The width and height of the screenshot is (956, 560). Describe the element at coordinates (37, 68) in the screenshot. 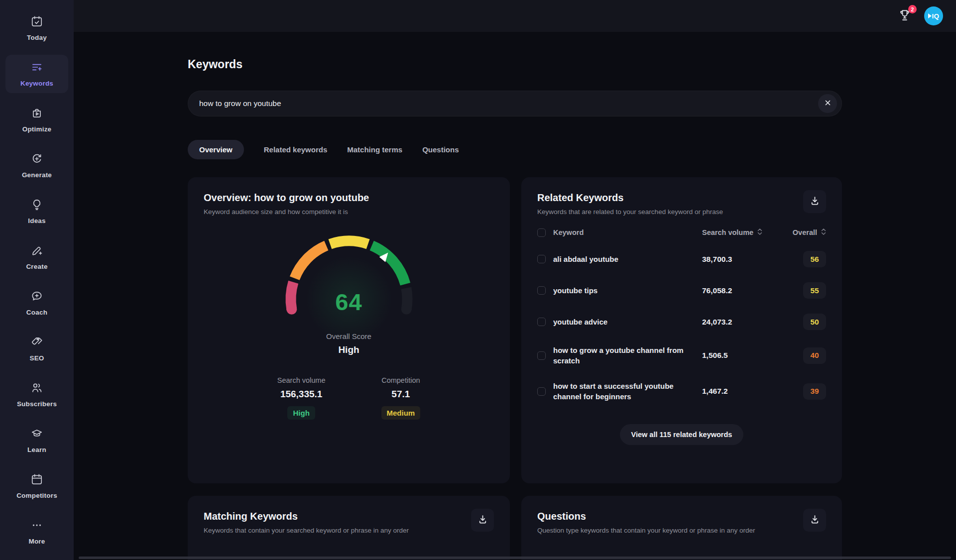

I see `keyword-list-icon` at that location.